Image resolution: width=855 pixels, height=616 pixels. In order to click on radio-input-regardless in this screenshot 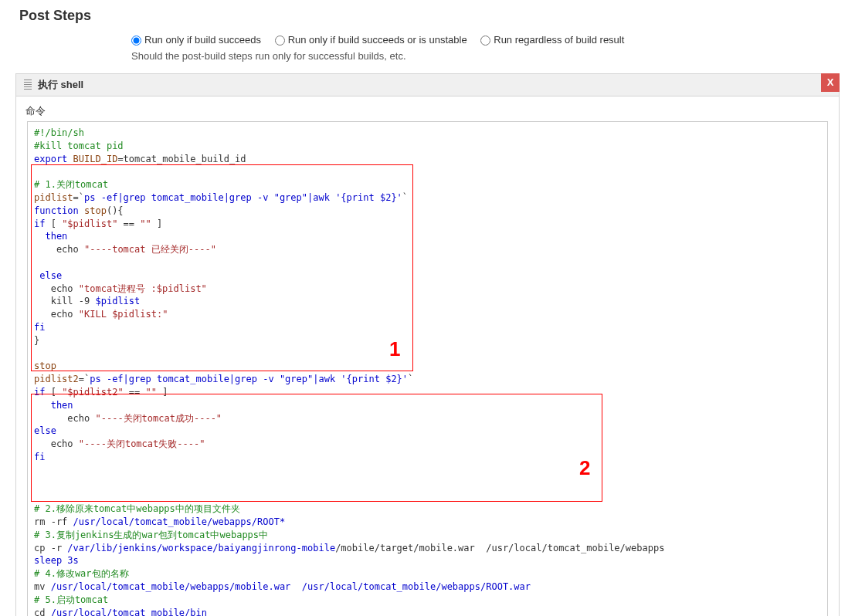, I will do `click(485, 40)`.